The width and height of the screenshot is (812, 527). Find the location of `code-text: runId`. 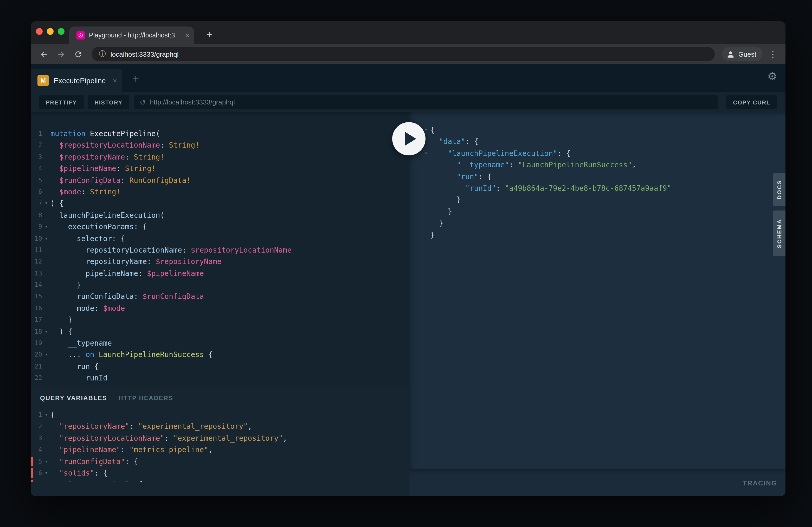

code-text: runId is located at coordinates (79, 378).